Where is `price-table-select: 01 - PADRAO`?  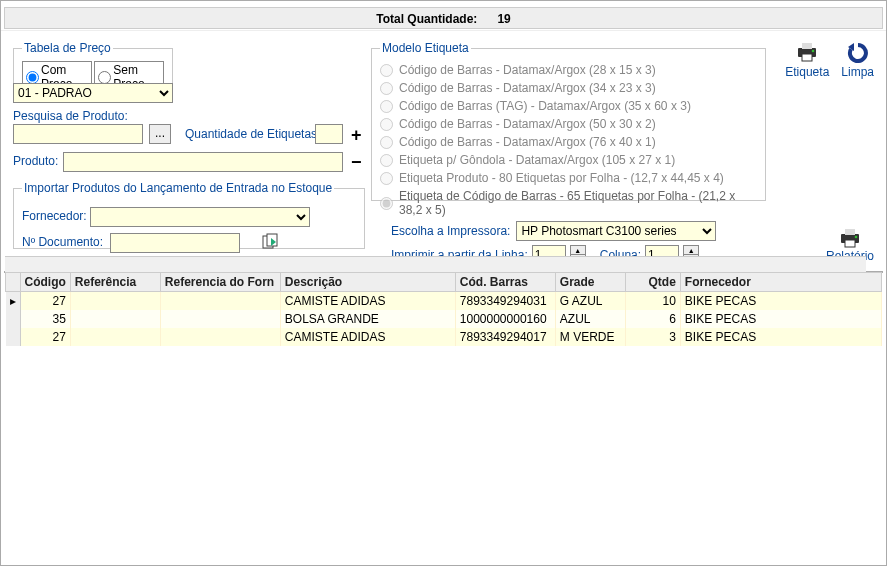
price-table-select: 01 - PADRAO is located at coordinates (93, 93).